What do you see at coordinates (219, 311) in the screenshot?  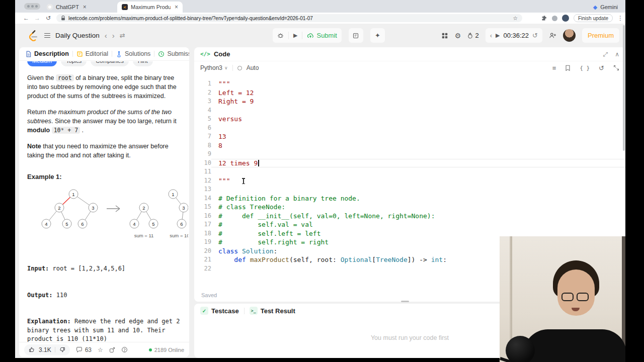 I see `tab-testcase: ✓ Testcase` at bounding box center [219, 311].